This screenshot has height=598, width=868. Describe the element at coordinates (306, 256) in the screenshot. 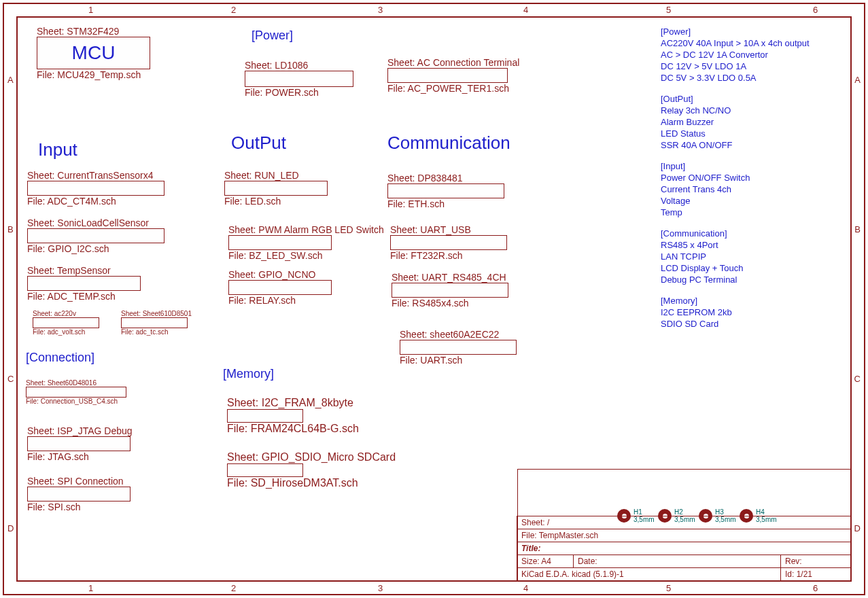

I see `sheet-file: File: BZ_LED_SW.sch` at that location.